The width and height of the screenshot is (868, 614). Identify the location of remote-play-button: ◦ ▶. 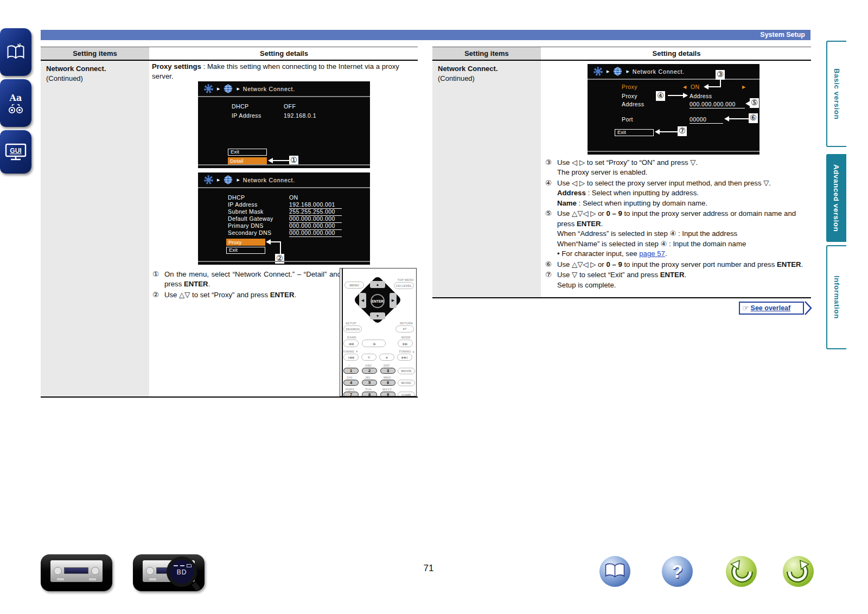
(374, 343).